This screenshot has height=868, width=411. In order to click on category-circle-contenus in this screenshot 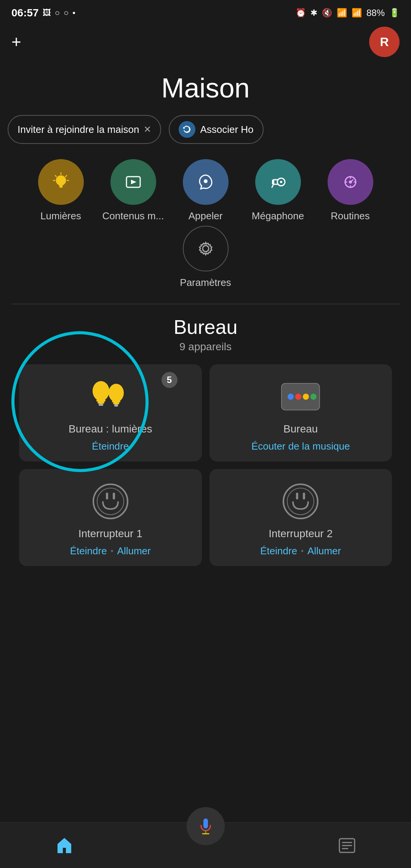, I will do `click(133, 182)`.